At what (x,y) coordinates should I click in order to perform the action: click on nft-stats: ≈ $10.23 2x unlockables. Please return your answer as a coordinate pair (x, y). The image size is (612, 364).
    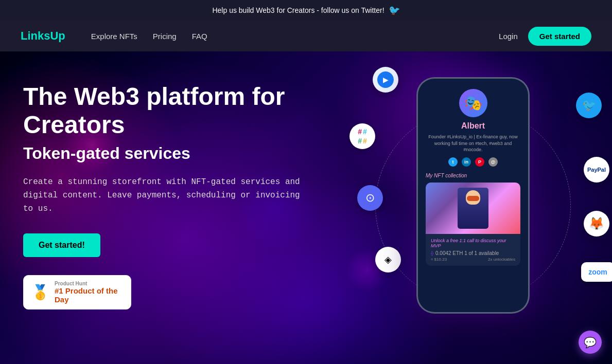
    Looking at the image, I should click on (473, 259).